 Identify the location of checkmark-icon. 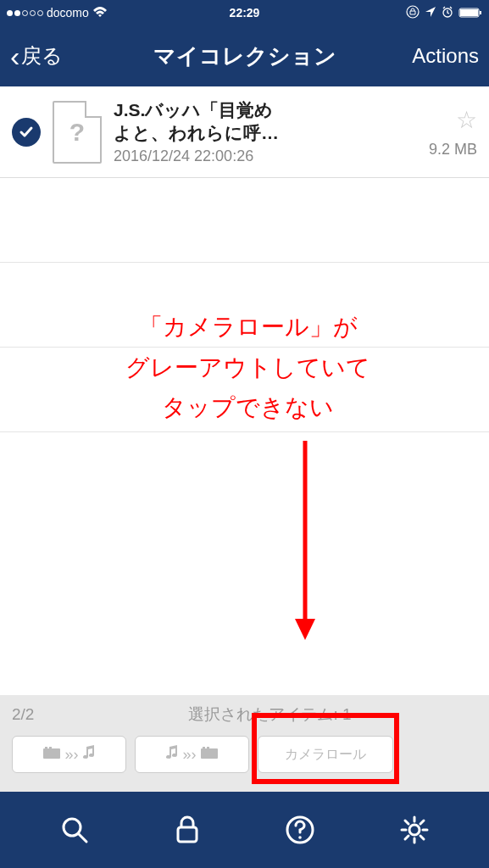
(26, 132).